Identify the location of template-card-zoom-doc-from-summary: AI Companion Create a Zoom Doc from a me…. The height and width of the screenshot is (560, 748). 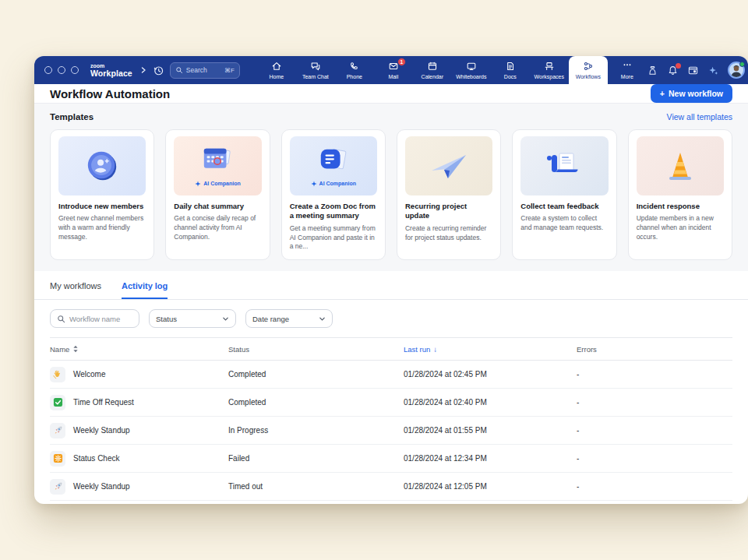
(333, 195).